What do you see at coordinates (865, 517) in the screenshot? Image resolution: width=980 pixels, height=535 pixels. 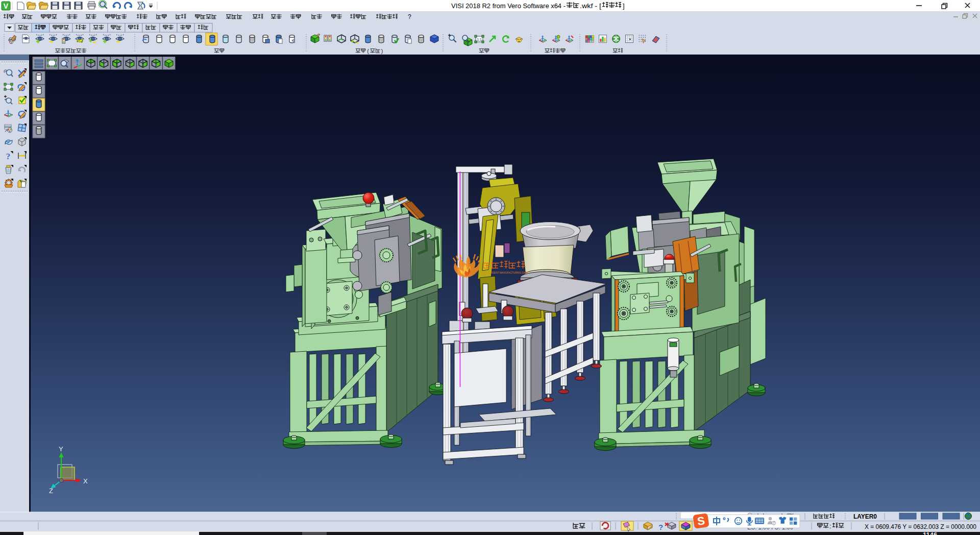 I see `svg-text: LAYER0` at bounding box center [865, 517].